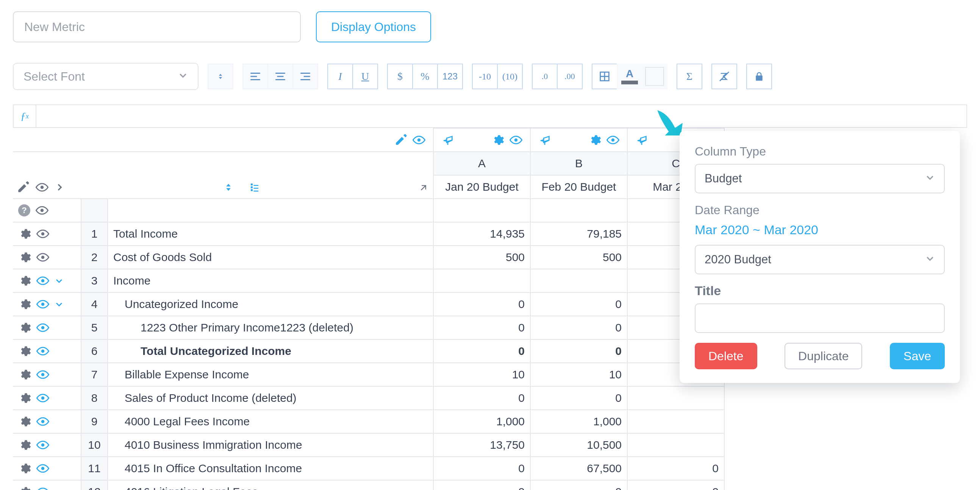 This screenshot has height=490, width=980. Describe the element at coordinates (270, 468) in the screenshot. I see `row-label: 4015 In Office Consultation Income` at that location.